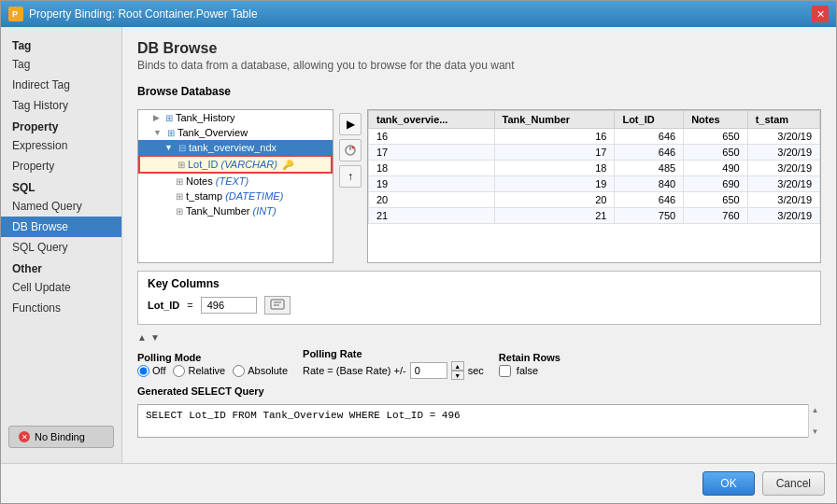 The width and height of the screenshot is (837, 504). What do you see at coordinates (62, 308) in the screenshot?
I see `sidebar-item-functions: Functions` at bounding box center [62, 308].